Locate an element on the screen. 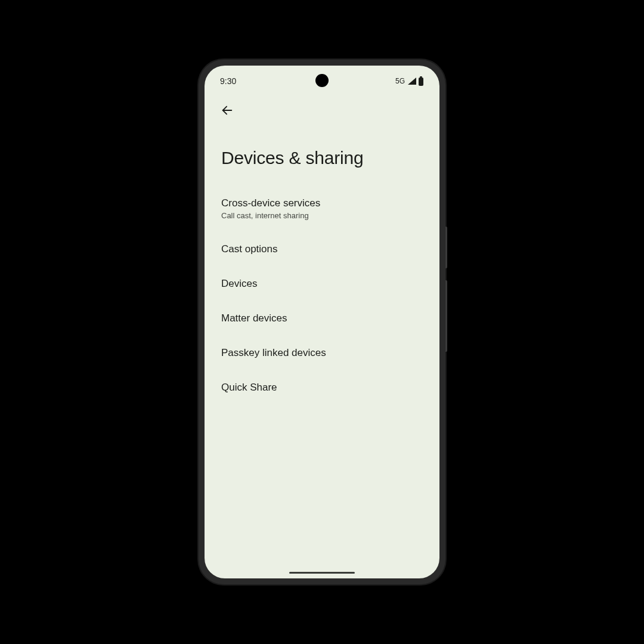 The width and height of the screenshot is (644, 644). back-button is located at coordinates (227, 111).